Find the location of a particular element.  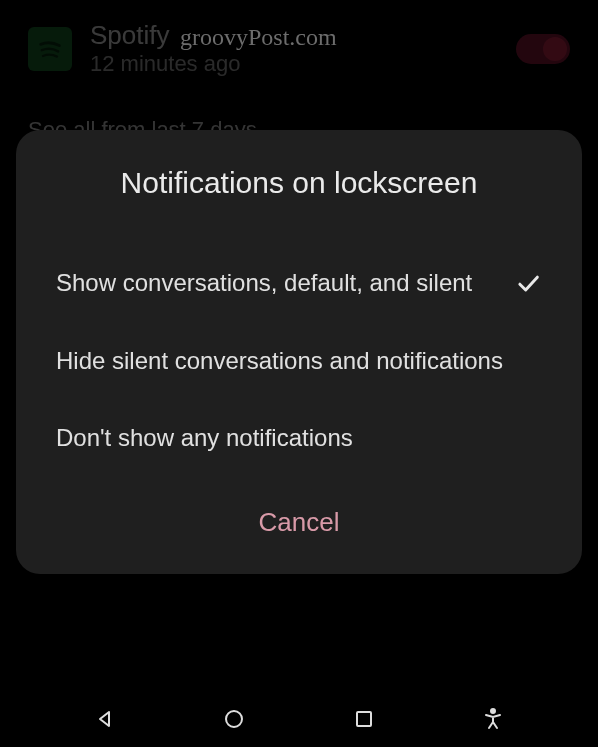

notification-text: Spotify 12 minutes ago is located at coordinates (294, 48).